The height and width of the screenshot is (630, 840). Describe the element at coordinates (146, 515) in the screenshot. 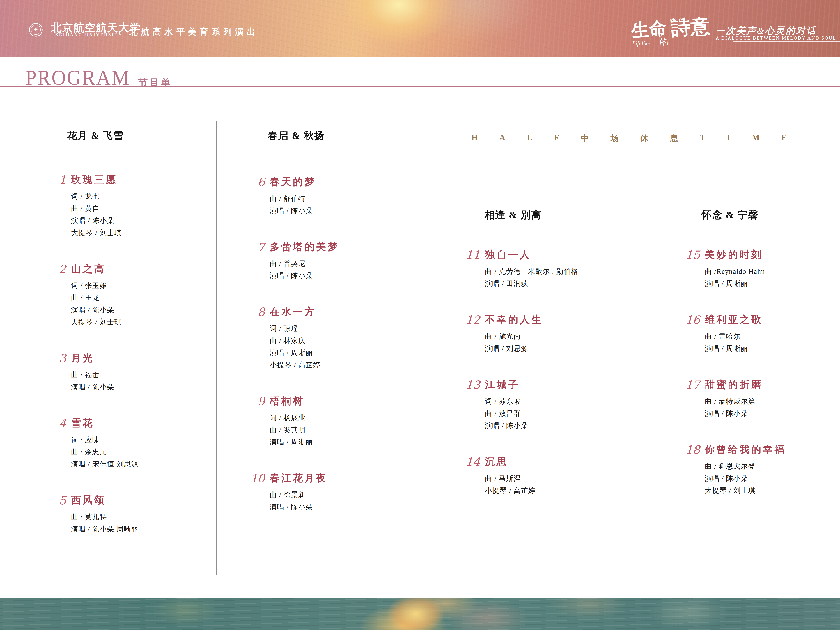

I see `program-item: 5西风颂曲 / 莫扎特演唱 / 陈小朵 周晰丽` at that location.